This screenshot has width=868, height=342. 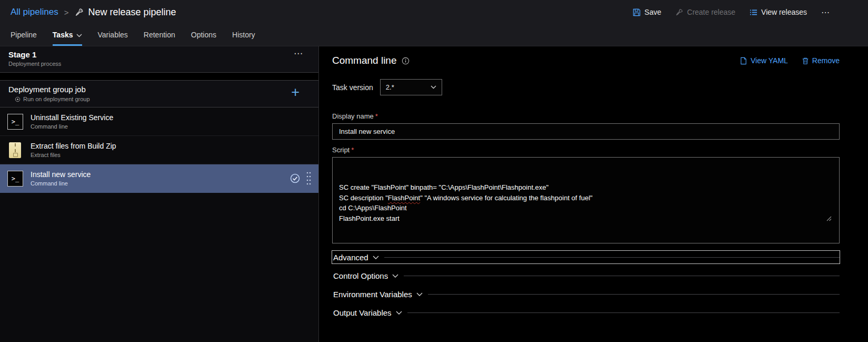 What do you see at coordinates (15, 150) in the screenshot?
I see `zip-file-icon` at bounding box center [15, 150].